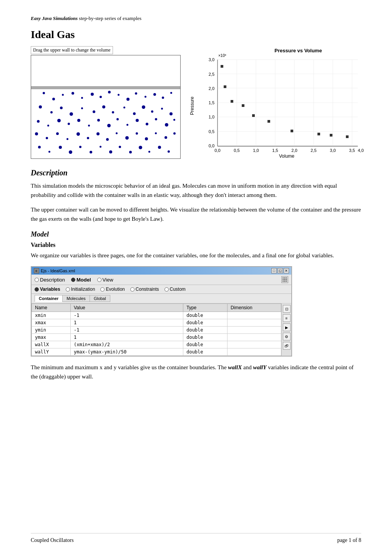 This screenshot has height=555, width=392. Describe the element at coordinates (287, 337) in the screenshot. I see `sidebar-btn-4: ⚙` at that location.